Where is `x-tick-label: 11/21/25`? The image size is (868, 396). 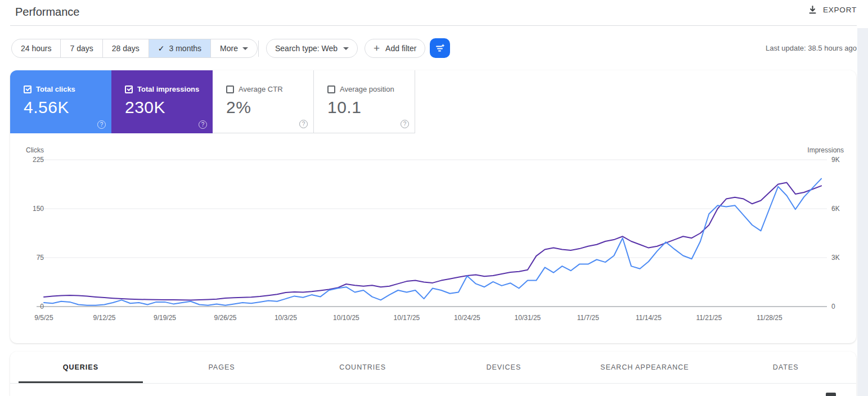
x-tick-label: 11/21/25 is located at coordinates (709, 318).